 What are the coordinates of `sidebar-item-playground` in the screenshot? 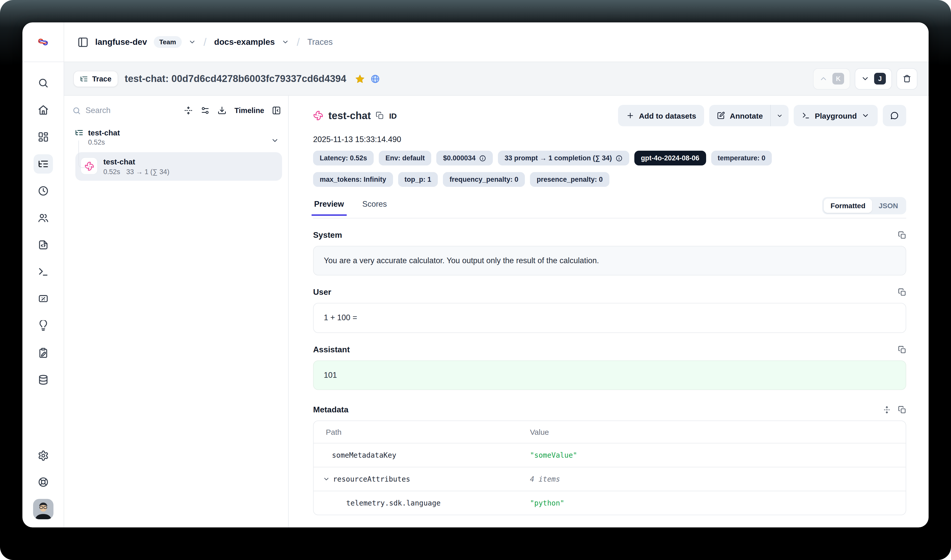 It's located at (43, 272).